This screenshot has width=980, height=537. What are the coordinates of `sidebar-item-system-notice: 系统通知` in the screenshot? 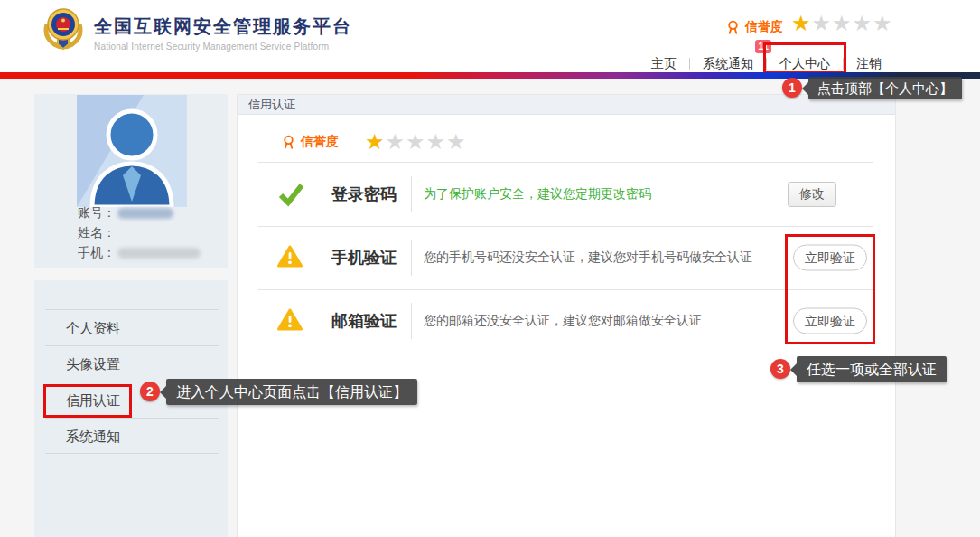 It's located at (132, 436).